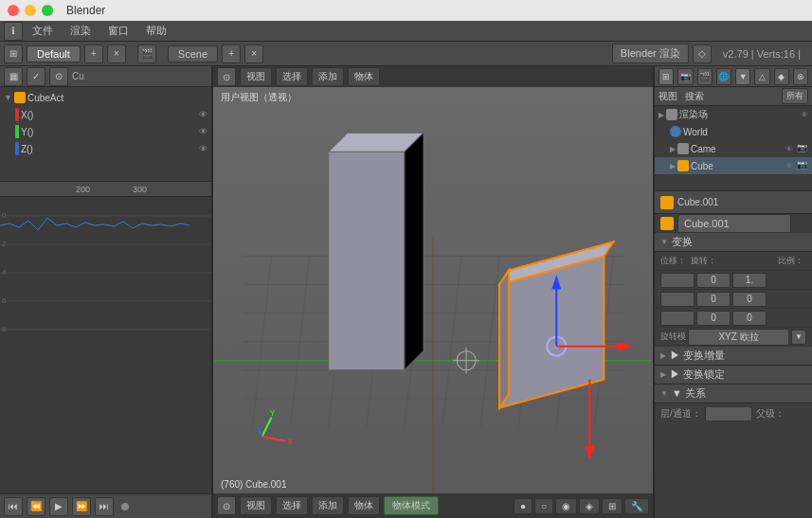 The height and width of the screenshot is (518, 812). Describe the element at coordinates (30, 10) in the screenshot. I see `minimize-button` at that location.